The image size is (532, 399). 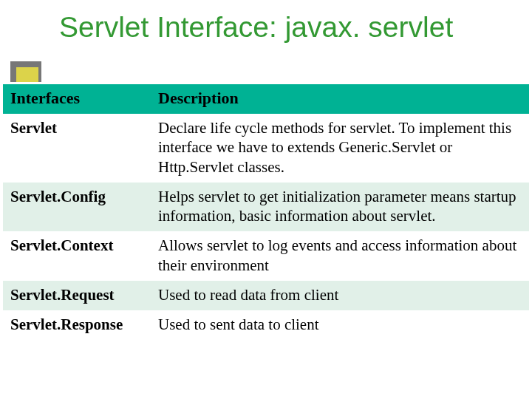 What do you see at coordinates (266, 207) in the screenshot?
I see `table-row: Servlet.Config Helps servlet to get init…` at bounding box center [266, 207].